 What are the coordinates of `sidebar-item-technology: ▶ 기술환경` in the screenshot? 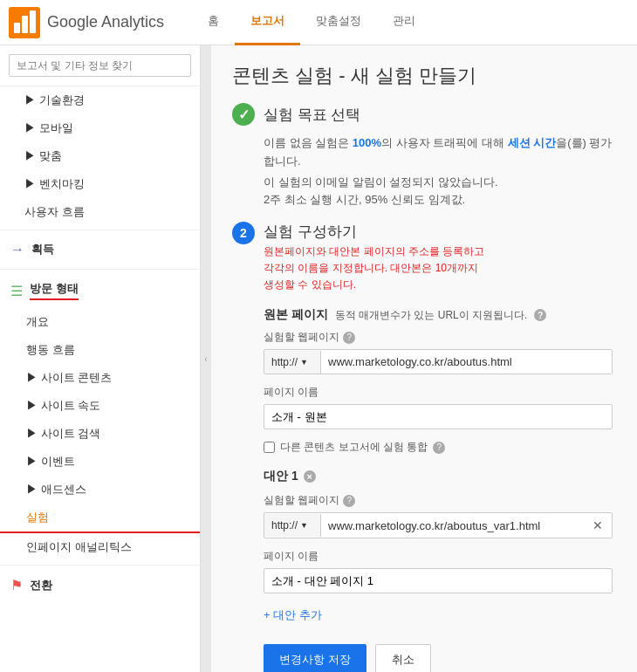 It's located at (99, 100).